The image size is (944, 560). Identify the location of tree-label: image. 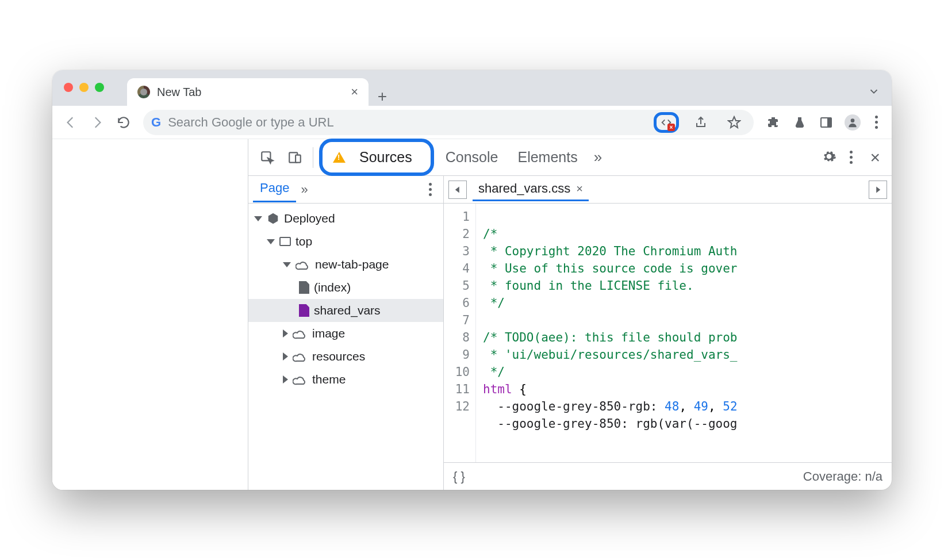
(329, 333).